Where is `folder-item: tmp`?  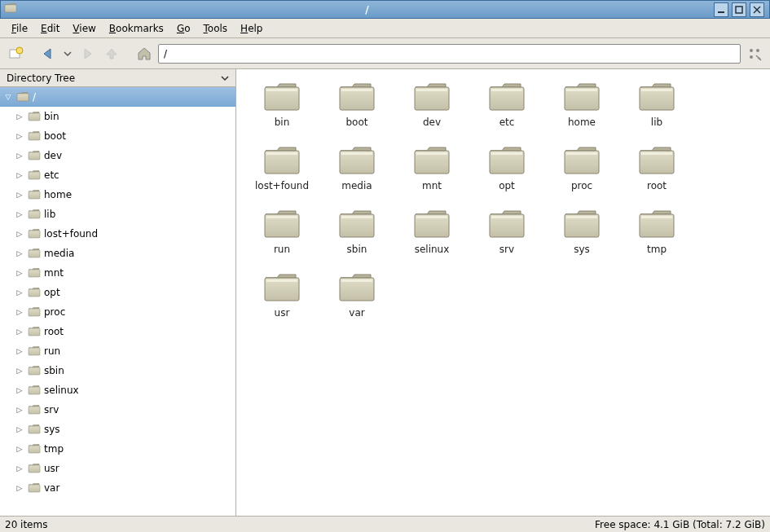 folder-item: tmp is located at coordinates (657, 240).